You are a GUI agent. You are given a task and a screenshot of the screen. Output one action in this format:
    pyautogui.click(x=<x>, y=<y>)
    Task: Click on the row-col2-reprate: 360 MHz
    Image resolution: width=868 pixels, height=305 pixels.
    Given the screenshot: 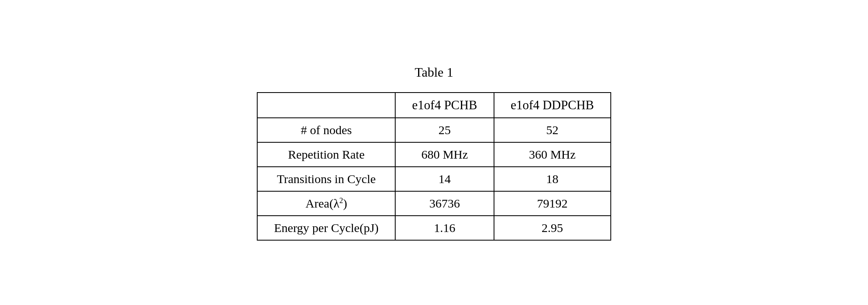 What is the action you would take?
    pyautogui.click(x=552, y=155)
    